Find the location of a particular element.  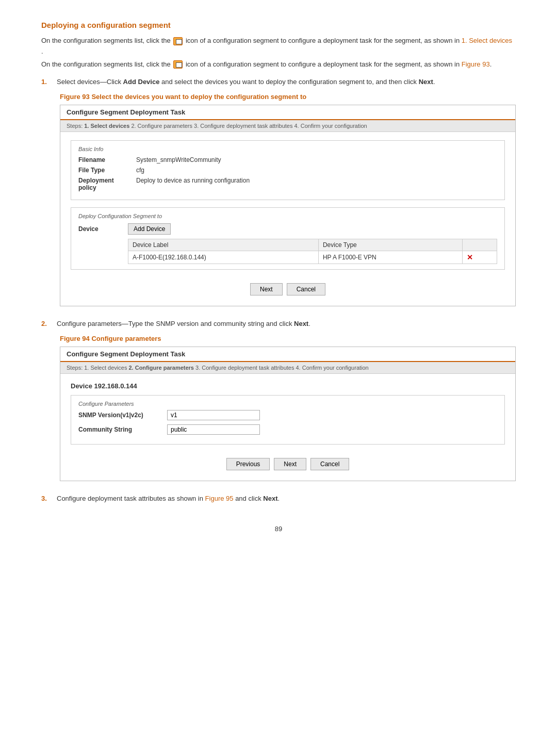

segment-config-icon is located at coordinates (178, 64).